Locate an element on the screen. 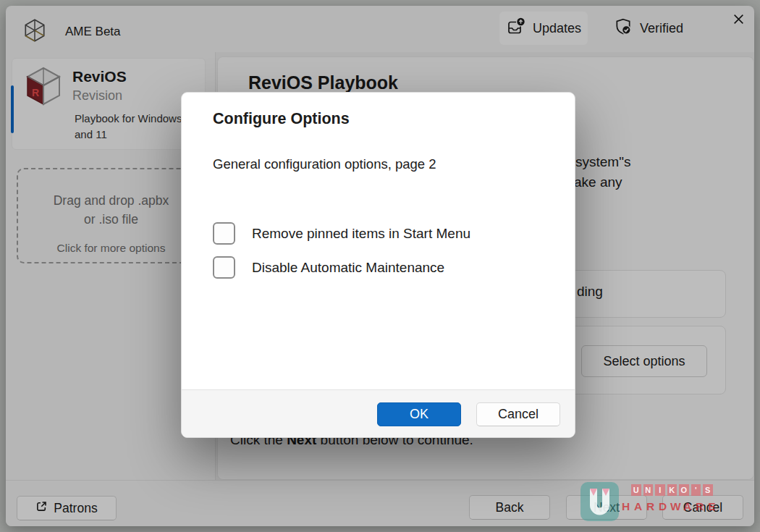  dialog-cancel-button: Cancel is located at coordinates (518, 414).